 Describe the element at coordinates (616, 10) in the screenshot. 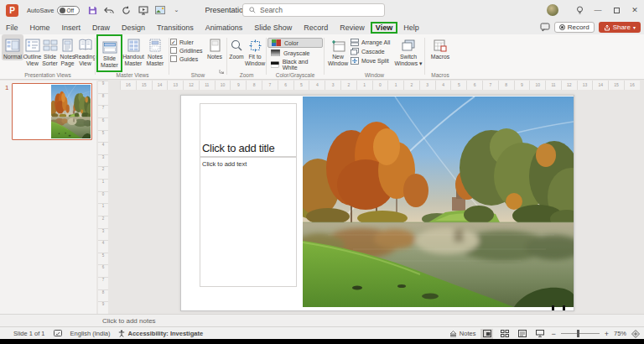

I see `maximize-button` at that location.